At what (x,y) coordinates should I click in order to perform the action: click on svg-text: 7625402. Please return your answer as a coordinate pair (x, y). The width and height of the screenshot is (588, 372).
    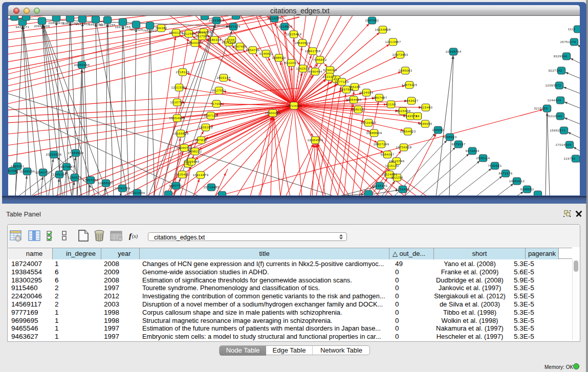
    Looking at the image, I should click on (182, 174).